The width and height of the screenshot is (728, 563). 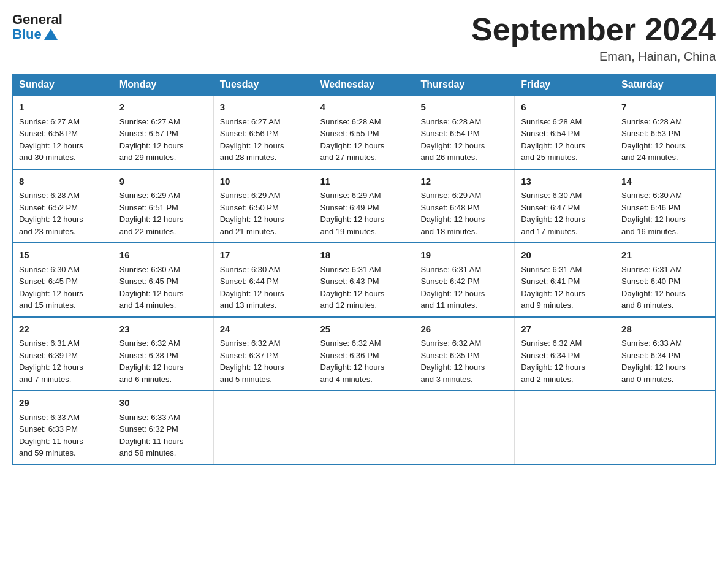 I want to click on calendar-cell: 28Sunrise: 6:33 AMSunset: 6:34 PMDayligh…, so click(x=665, y=354).